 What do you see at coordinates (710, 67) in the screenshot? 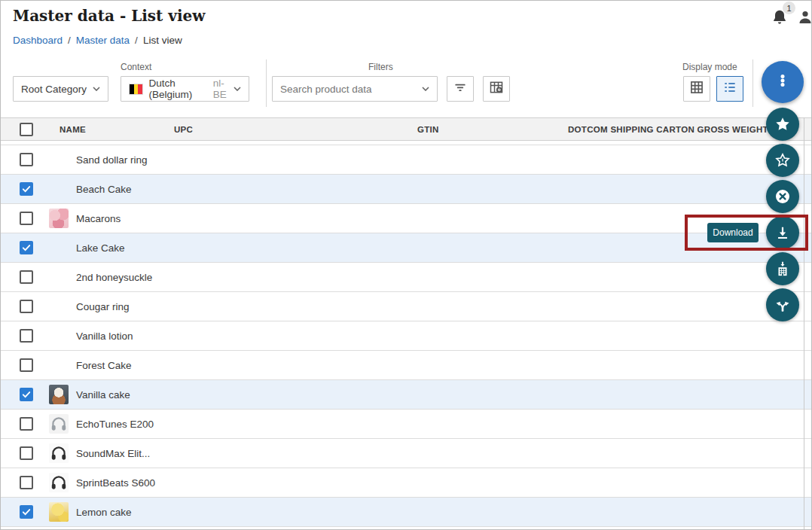
I see `display-mode-label: Display mode` at bounding box center [710, 67].